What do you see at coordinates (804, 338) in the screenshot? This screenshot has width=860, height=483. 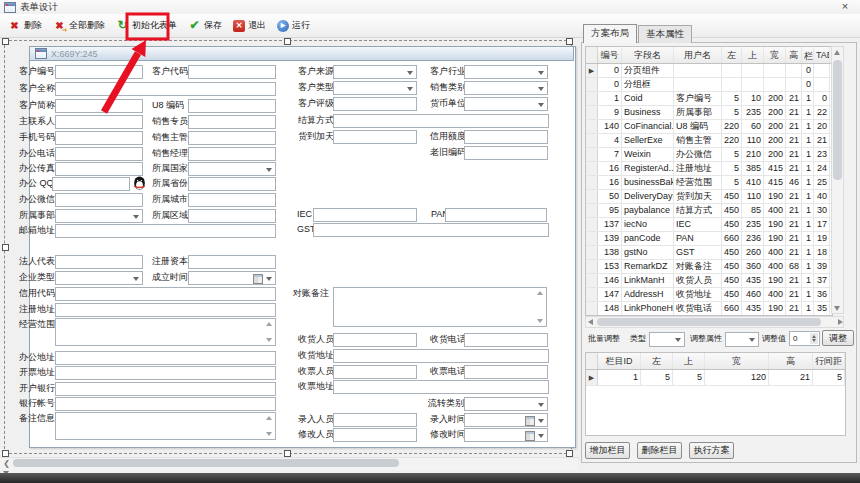 I see `adjust-value-spinner: 0` at bounding box center [804, 338].